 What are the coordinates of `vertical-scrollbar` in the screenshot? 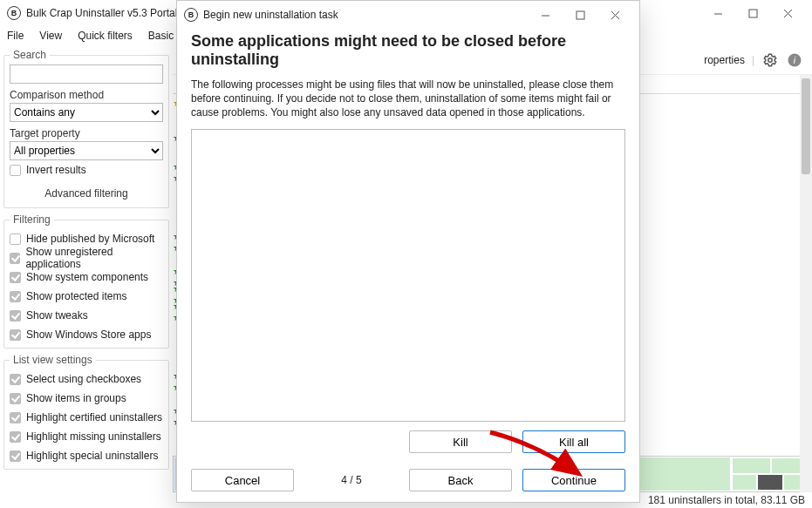 It's located at (806, 284).